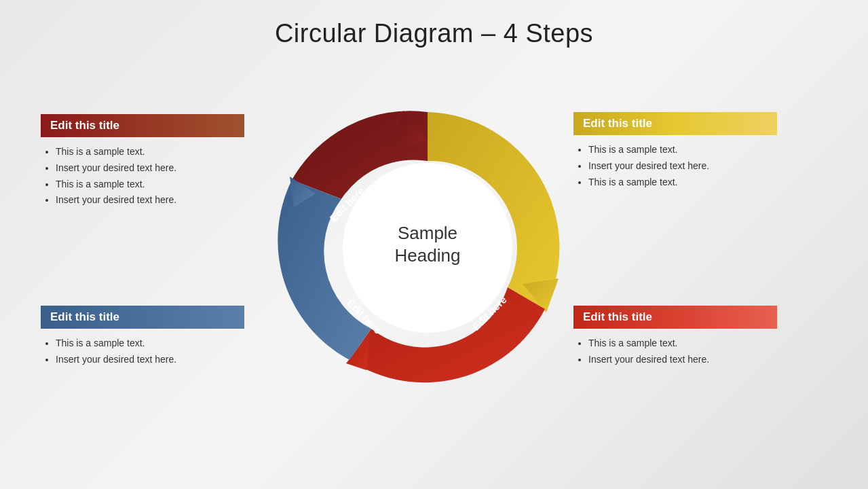  Describe the element at coordinates (143, 352) in the screenshot. I see `panel-bottom-left-list: This is a sample text. Insert your desir…` at that location.